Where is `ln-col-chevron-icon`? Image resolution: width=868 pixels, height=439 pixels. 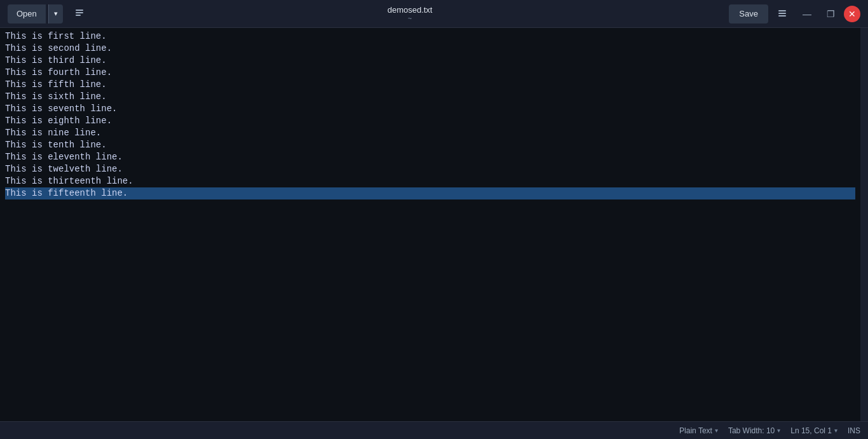 ln-col-chevron-icon is located at coordinates (836, 431).